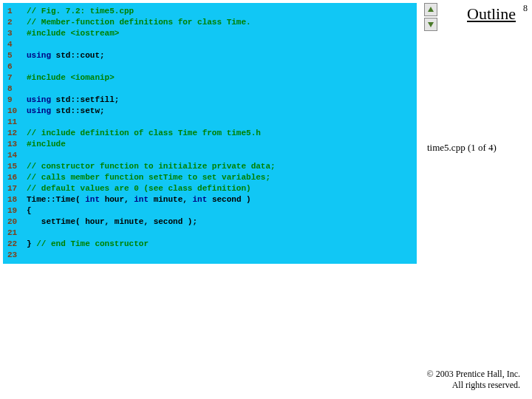 The width and height of the screenshot is (532, 399). What do you see at coordinates (66, 56) in the screenshot?
I see `code-text: using std::cout;` at bounding box center [66, 56].